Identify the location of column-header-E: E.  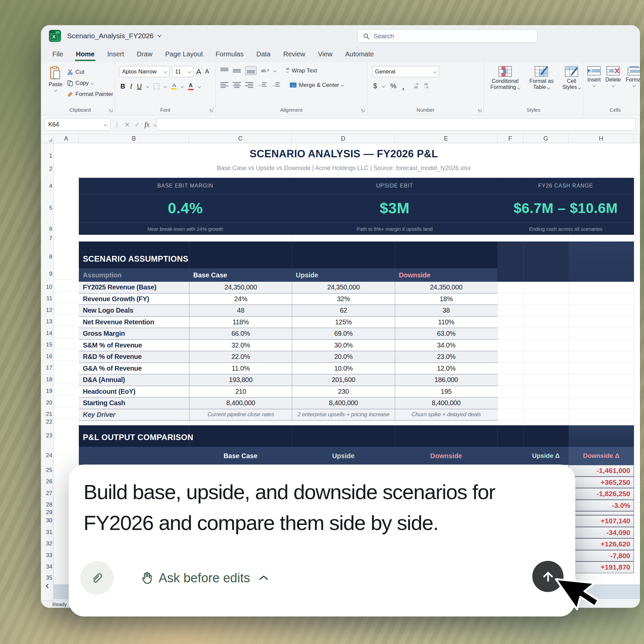
(446, 139).